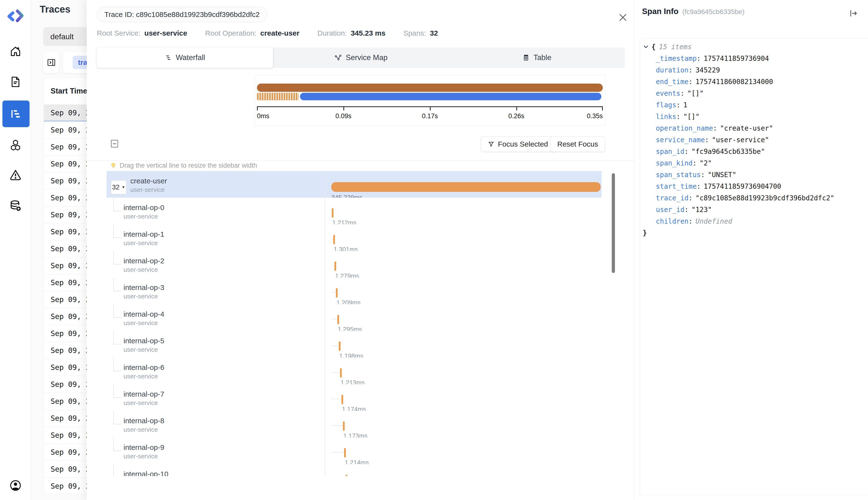  What do you see at coordinates (354, 371) in the screenshot?
I see `span-row: internal-op-6user-service1.213ms` at bounding box center [354, 371].